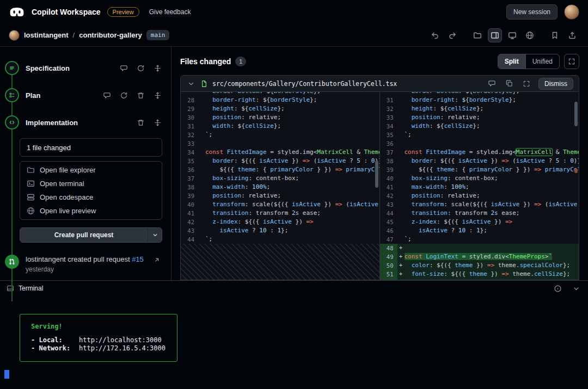 The image size is (588, 389). I want to click on open-pr-external-button, so click(157, 260).